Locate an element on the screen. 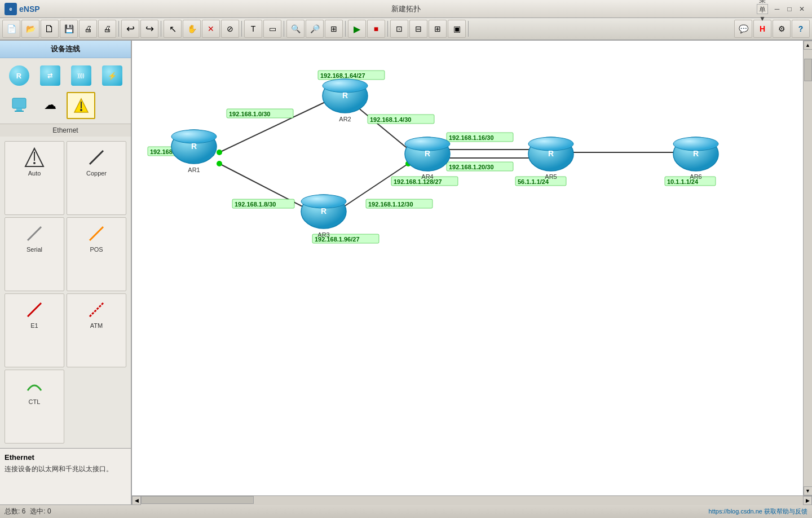  save-button: 💾 is located at coordinates (69, 29).